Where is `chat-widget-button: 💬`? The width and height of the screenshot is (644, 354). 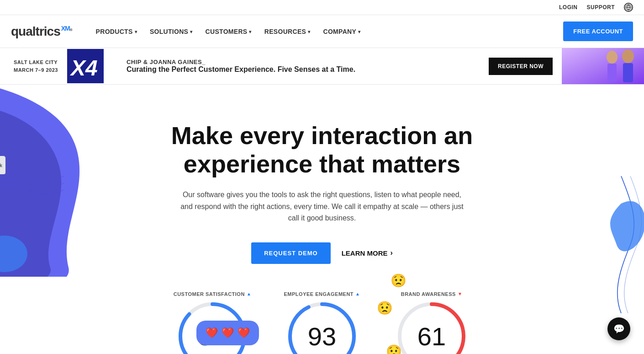 chat-widget-button: 💬 is located at coordinates (619, 329).